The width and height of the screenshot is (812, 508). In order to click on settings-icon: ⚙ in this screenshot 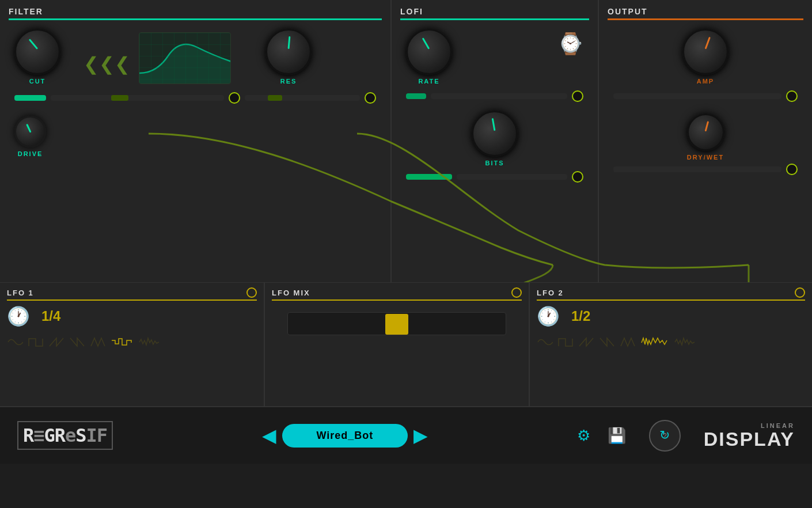, I will do `click(584, 435)`.